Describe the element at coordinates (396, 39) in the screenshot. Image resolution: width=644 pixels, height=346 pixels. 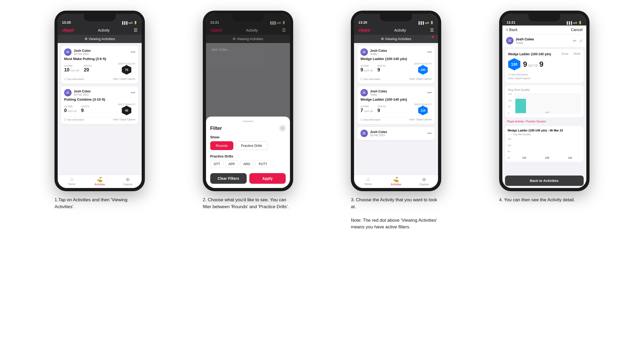
I see `phone3-viewing-bar: ⚙ Viewing Activities` at that location.